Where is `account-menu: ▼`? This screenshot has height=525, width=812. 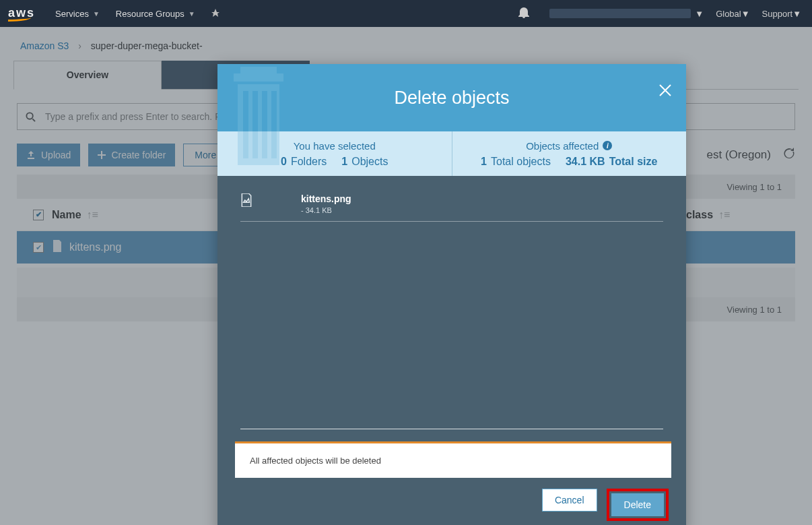
account-menu: ▼ is located at coordinates (626, 13).